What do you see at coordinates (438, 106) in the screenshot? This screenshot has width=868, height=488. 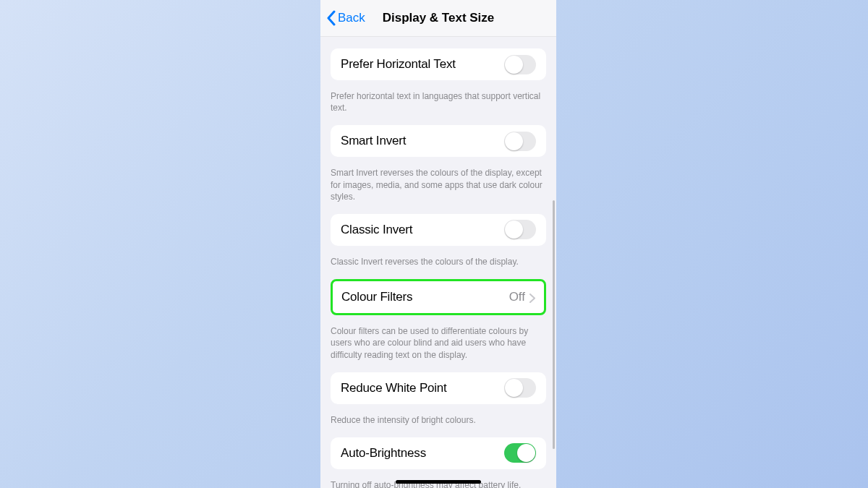 I see `prefer-horizontal-text-caption: Prefer horizontal text in languages that…` at bounding box center [438, 106].